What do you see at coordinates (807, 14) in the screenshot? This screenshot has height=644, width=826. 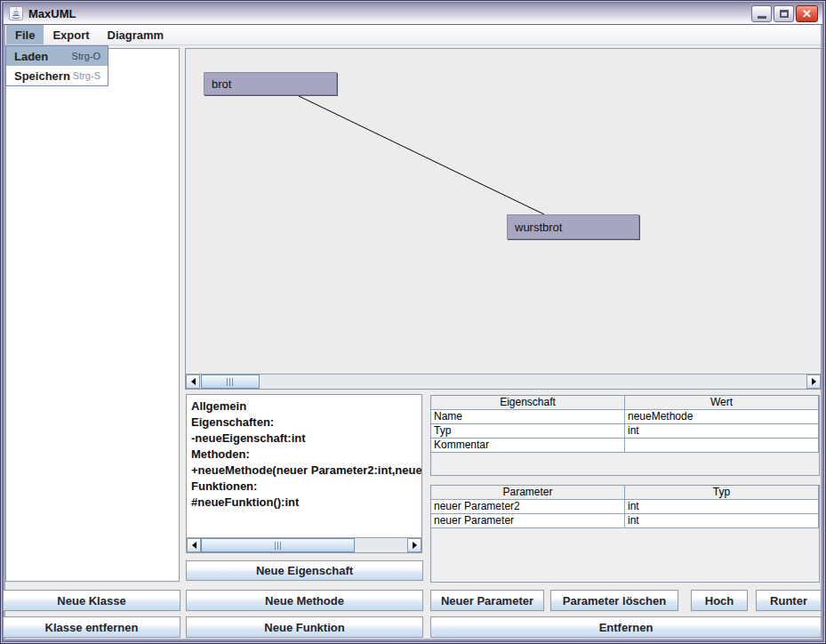 I see `close-button: ✕` at bounding box center [807, 14].